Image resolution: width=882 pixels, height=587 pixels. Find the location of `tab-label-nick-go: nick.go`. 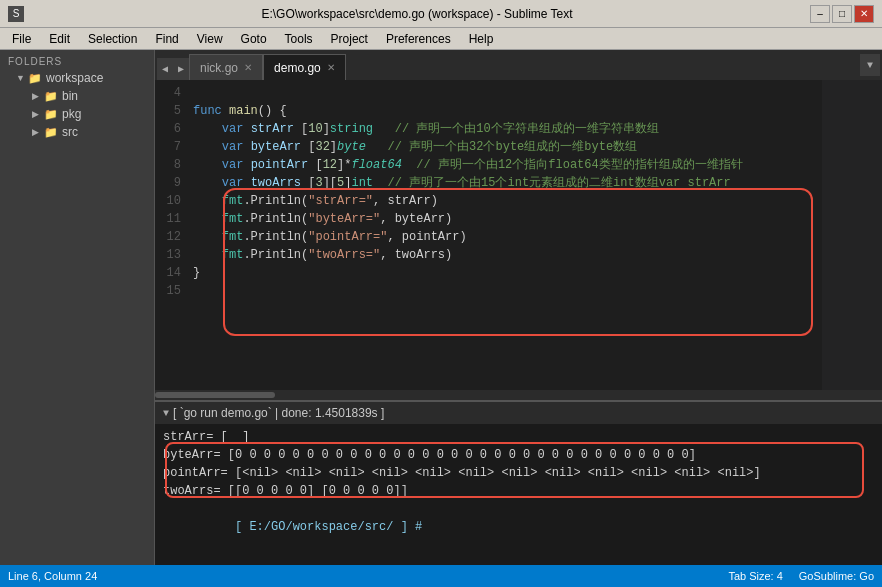

tab-label-nick-go: nick.go is located at coordinates (219, 68).